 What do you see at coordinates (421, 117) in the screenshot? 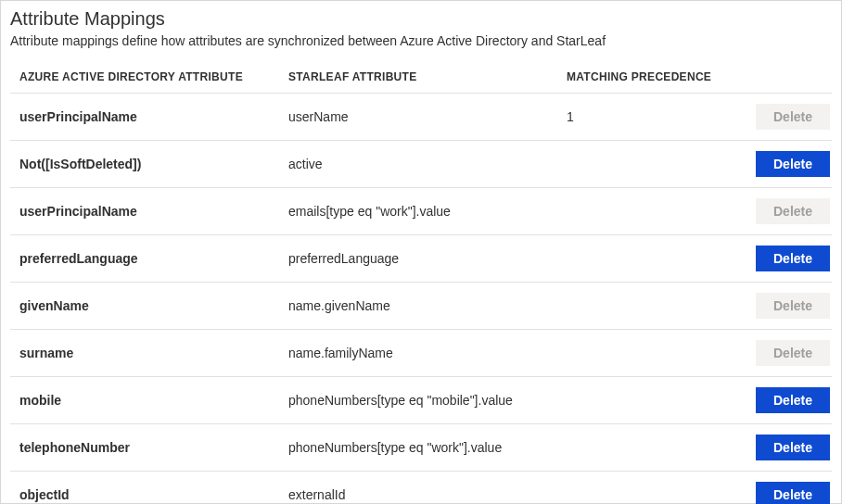
I see `table-row: userPrincipalNameuserName1Delete` at bounding box center [421, 117].